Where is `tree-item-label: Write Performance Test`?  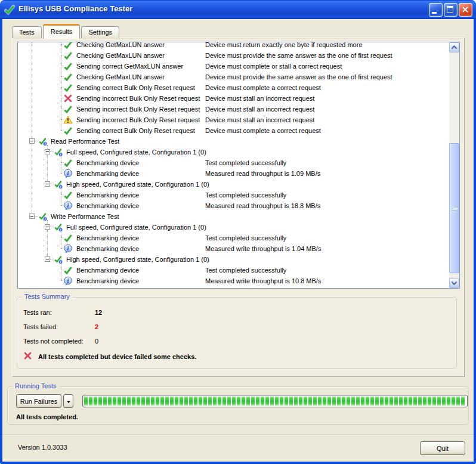
tree-item-label: Write Performance Test is located at coordinates (85, 216).